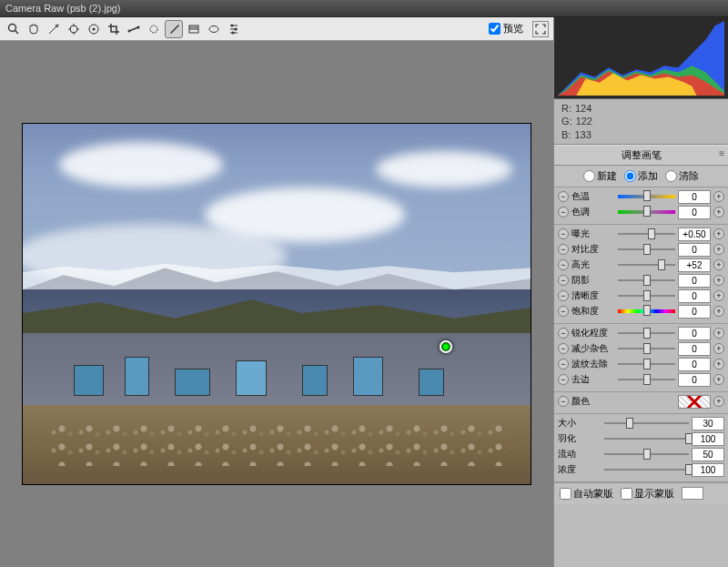 This screenshot has height=567, width=728. What do you see at coordinates (580, 423) in the screenshot?
I see `slider-label: 大小` at bounding box center [580, 423].